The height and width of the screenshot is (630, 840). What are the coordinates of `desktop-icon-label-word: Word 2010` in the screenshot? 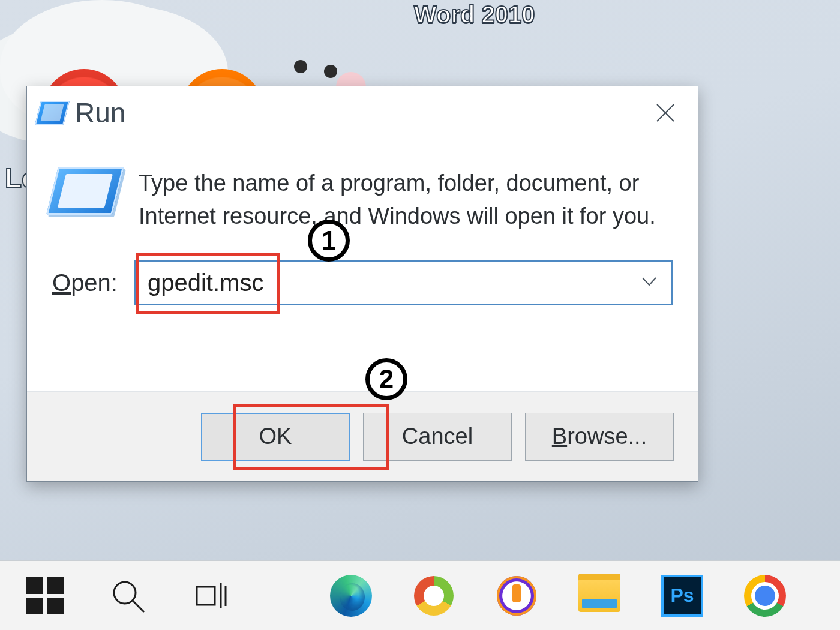 It's located at (475, 14).